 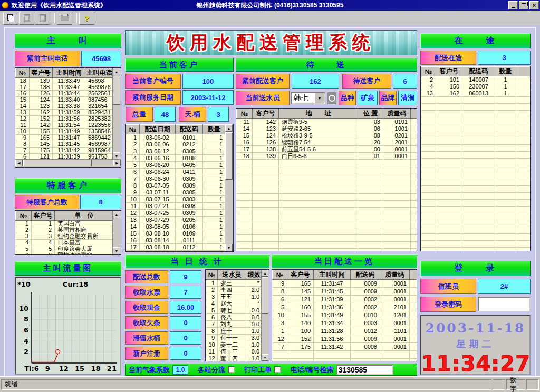 I want to click on table-row: 703-06-3003091, so click(x=176, y=179).